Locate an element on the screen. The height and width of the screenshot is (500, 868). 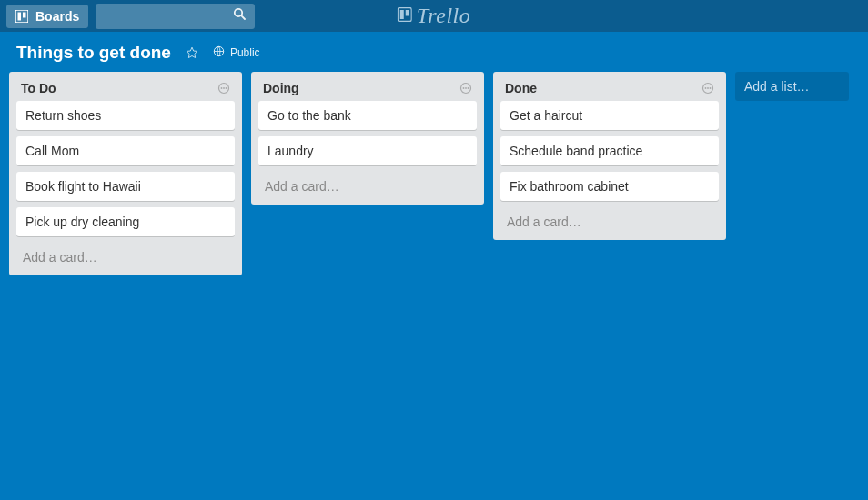
card: Pick up dry cleaning is located at coordinates (126, 222).